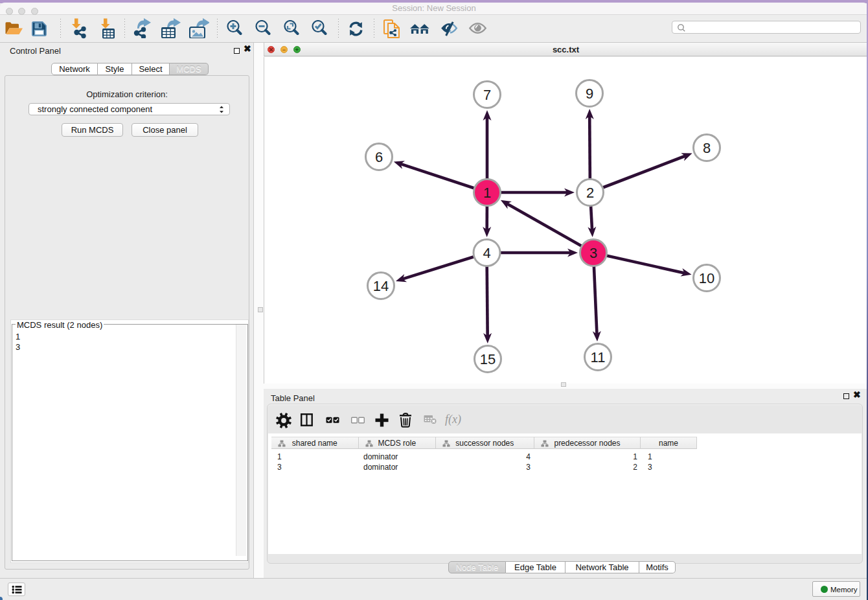 The width and height of the screenshot is (868, 600). I want to click on svg-text: 15, so click(488, 359).